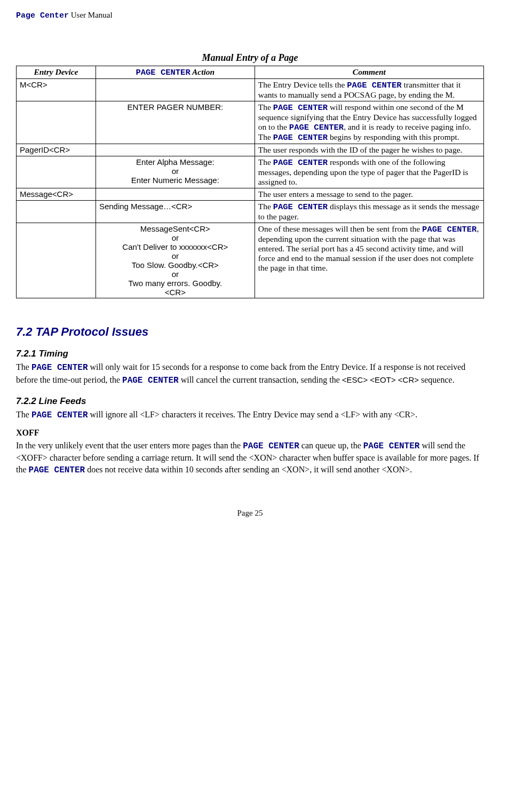 This screenshot has width=532, height=791. What do you see at coordinates (57, 194) in the screenshot?
I see `cell-entry: Message<CR>` at bounding box center [57, 194].